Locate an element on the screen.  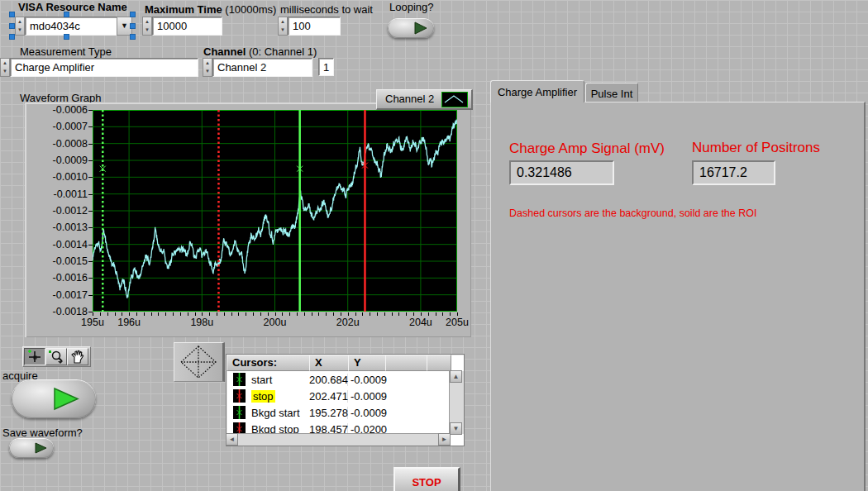
cursor-row-start: start200.684-0.0009 is located at coordinates (346, 379).